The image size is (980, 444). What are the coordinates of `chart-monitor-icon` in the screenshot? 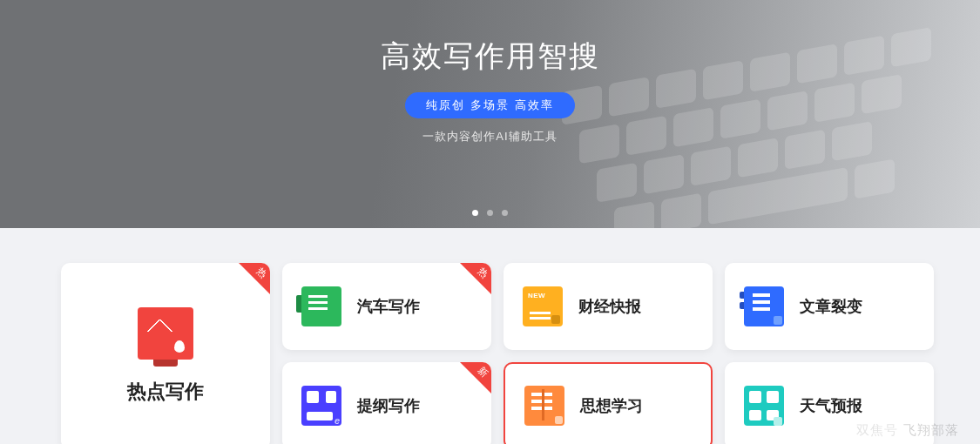 It's located at (166, 333).